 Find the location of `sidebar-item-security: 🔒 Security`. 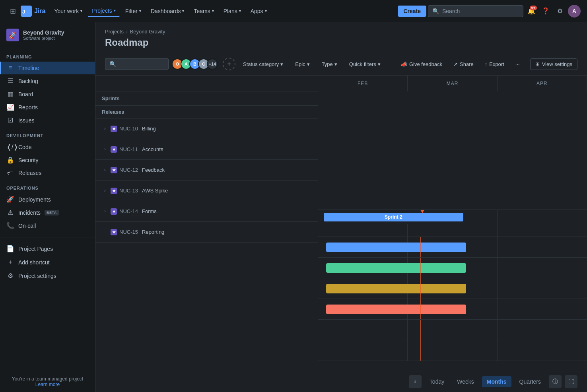

sidebar-item-security: 🔒 Security is located at coordinates (48, 160).